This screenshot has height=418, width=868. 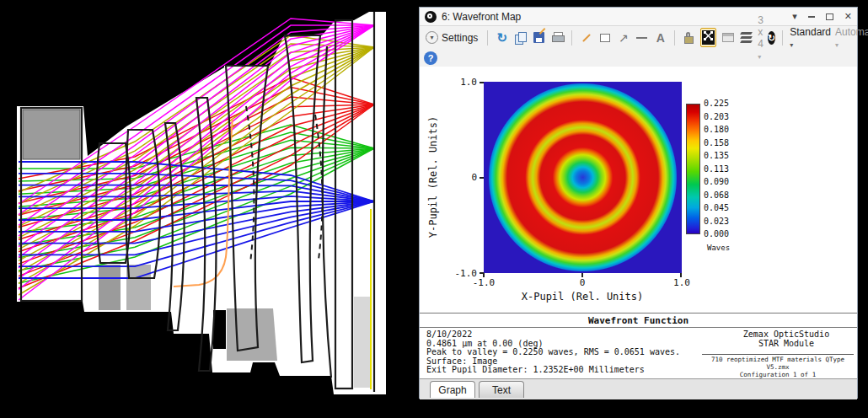 I want to click on colorbar-tick-label: 0.000, so click(x=716, y=234).